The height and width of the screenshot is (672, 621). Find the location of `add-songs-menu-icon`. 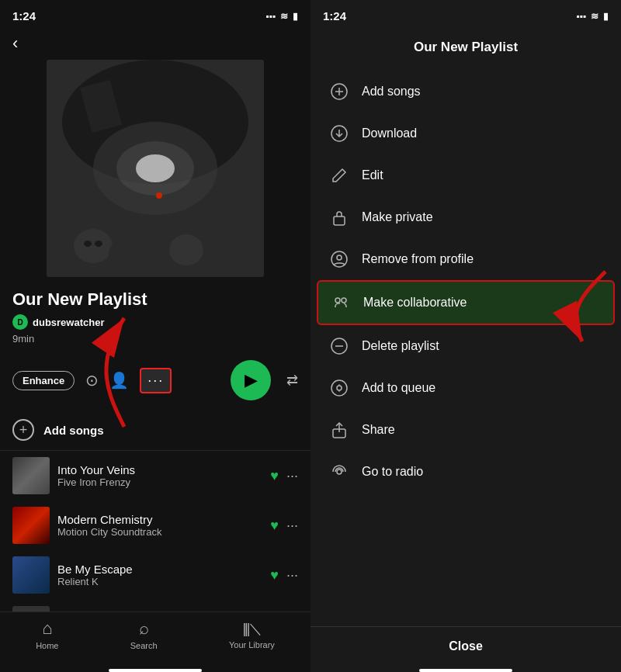

add-songs-menu-icon is located at coordinates (339, 92).